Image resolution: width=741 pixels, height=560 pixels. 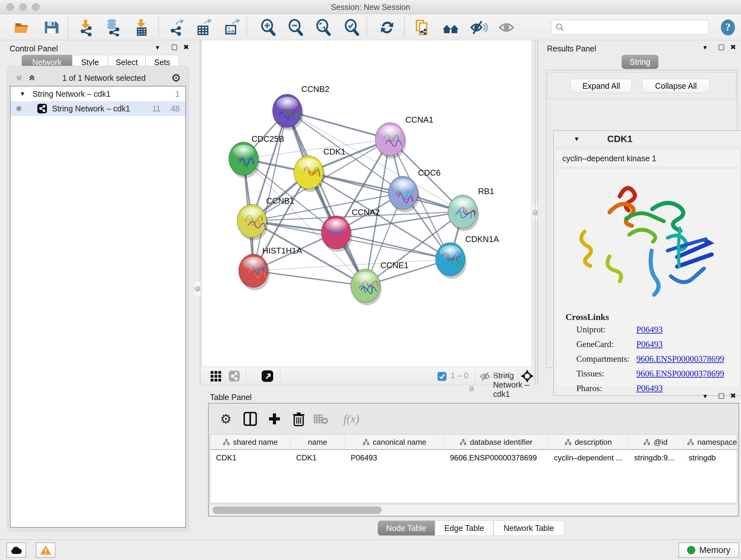 I want to click on table-cell: P06493, so click(x=395, y=458).